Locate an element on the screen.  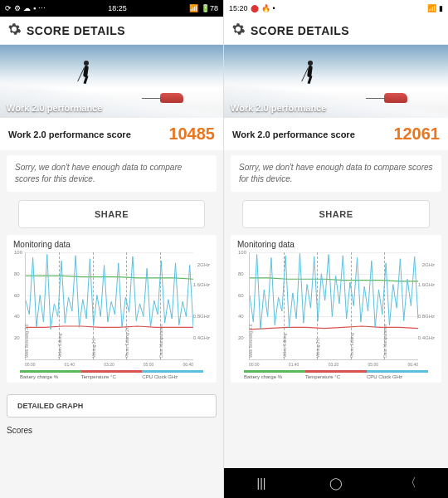
more-icon: ⋯ is located at coordinates (41, 8).